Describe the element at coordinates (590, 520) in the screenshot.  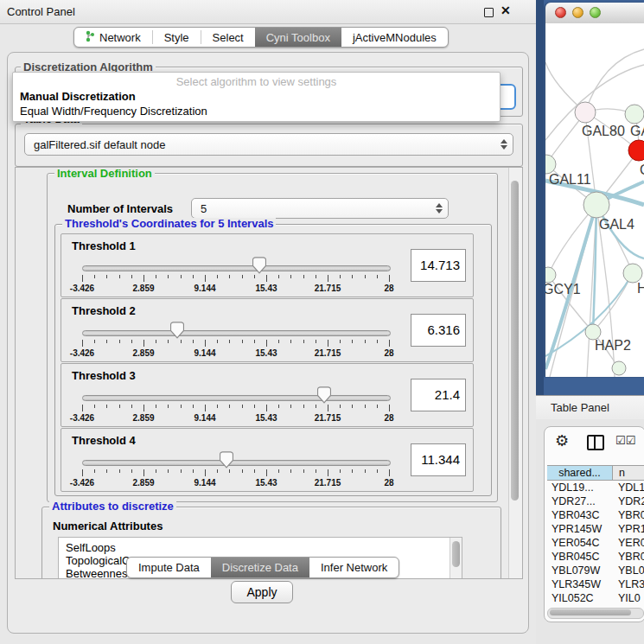
I see `table-panel: Table Panel ⚙ ☑☑ shared...nYDL19...YDL1Y…` at that location.